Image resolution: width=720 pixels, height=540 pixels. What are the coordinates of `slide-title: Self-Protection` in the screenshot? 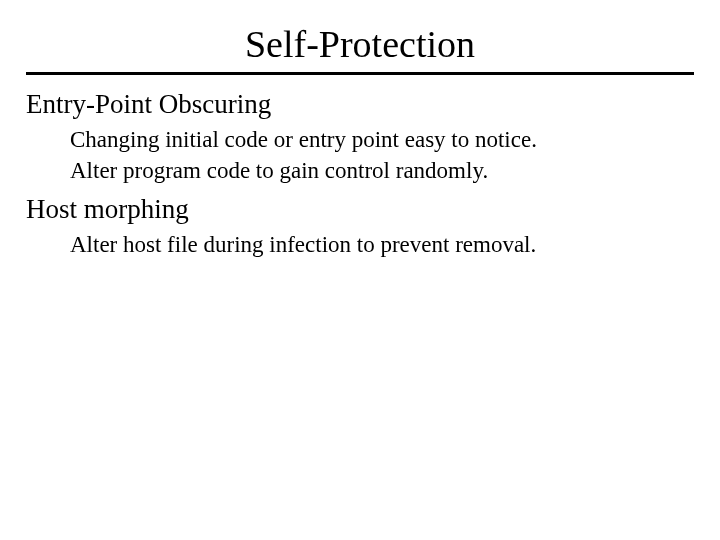 It's located at (360, 44).